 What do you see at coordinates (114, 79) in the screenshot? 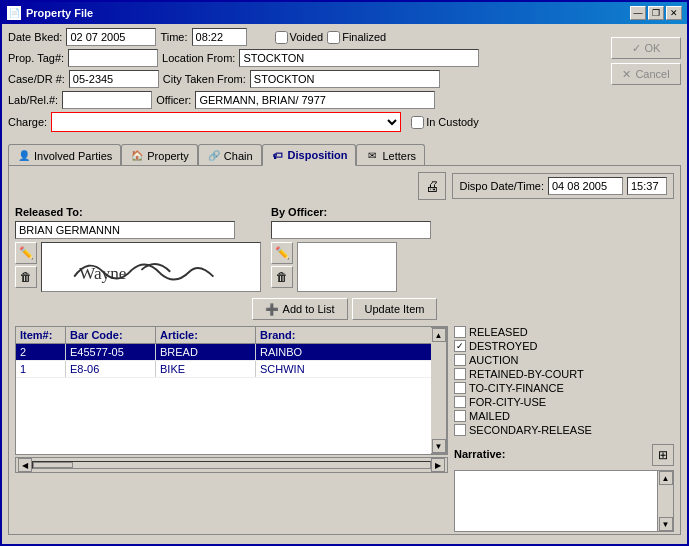
I see `casedr-input` at bounding box center [114, 79].